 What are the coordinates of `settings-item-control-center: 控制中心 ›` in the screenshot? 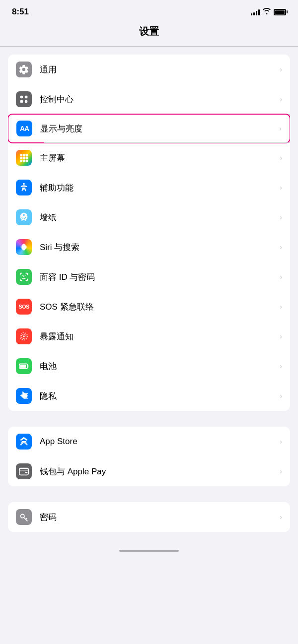 It's located at (149, 99).